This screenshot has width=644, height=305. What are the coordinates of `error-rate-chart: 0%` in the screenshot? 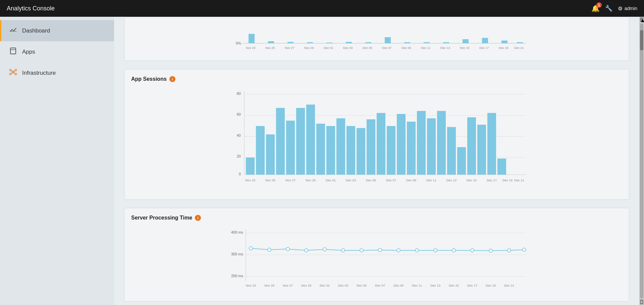 It's located at (377, 38).